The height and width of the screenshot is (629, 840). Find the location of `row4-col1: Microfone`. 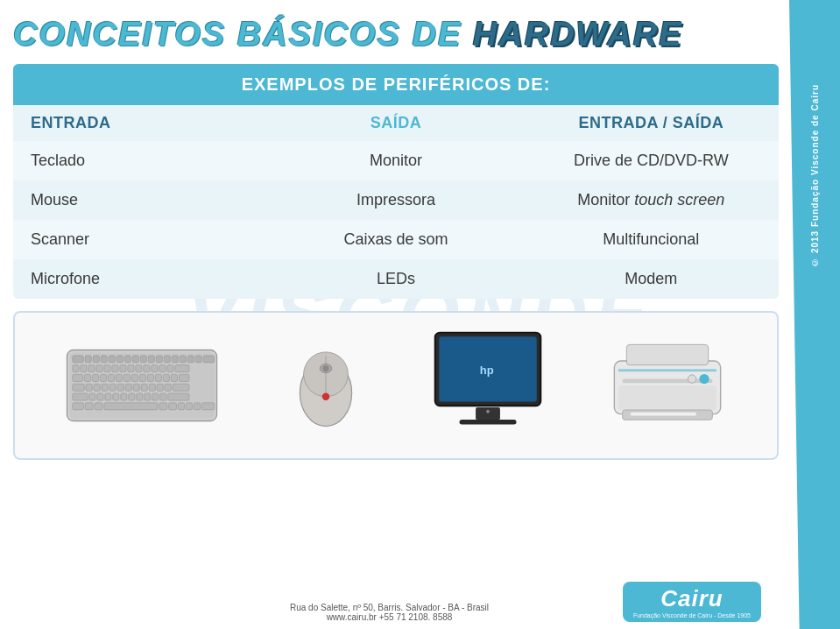

row4-col1: Microfone is located at coordinates (140, 279).